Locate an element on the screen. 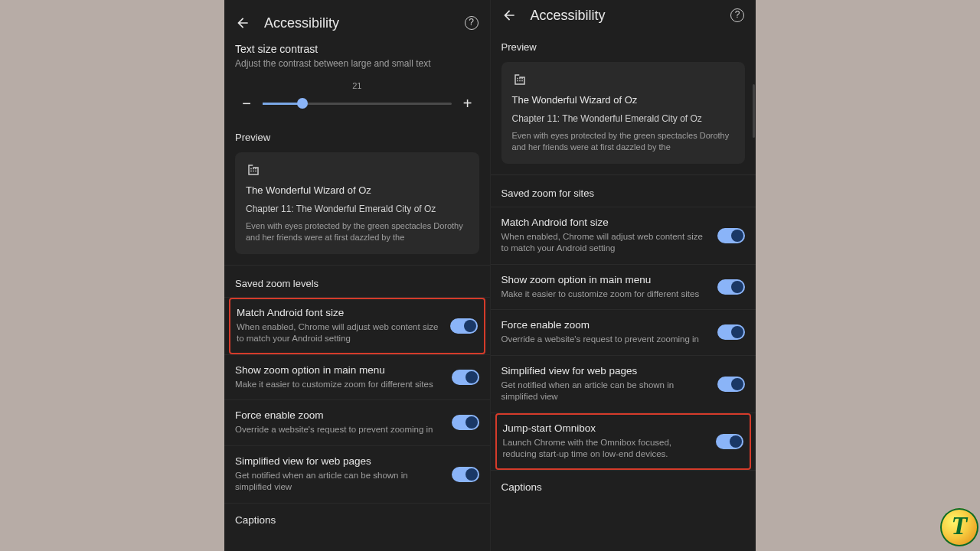 This screenshot has width=980, height=551. contrast-subtitle: Adjust the contrast between large and sm… is located at coordinates (357, 64).